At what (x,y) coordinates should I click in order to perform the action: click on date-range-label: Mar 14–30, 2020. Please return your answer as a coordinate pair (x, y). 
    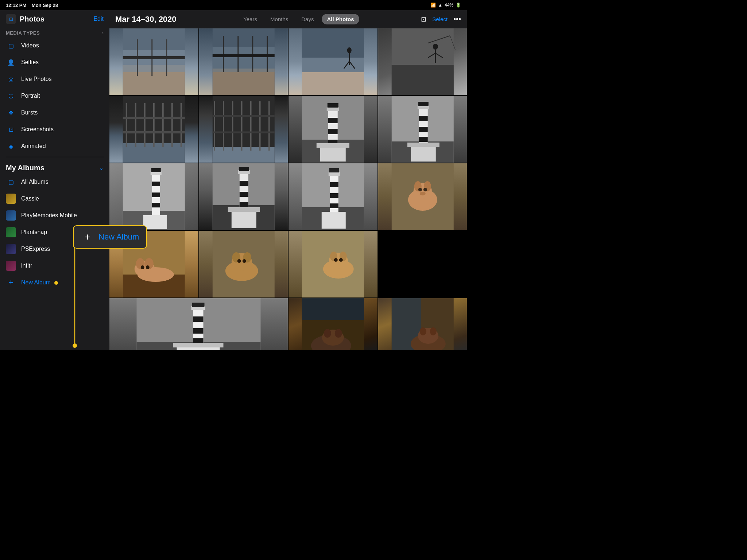
    Looking at the image, I should click on (146, 19).